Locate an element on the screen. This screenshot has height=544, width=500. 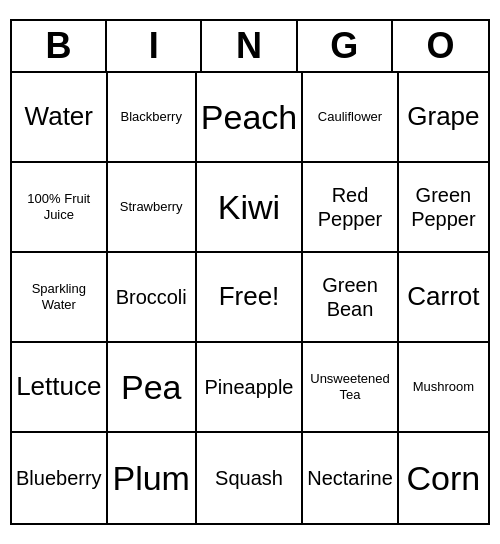
bingo-cell-text-23: Nectarine is located at coordinates (350, 478).